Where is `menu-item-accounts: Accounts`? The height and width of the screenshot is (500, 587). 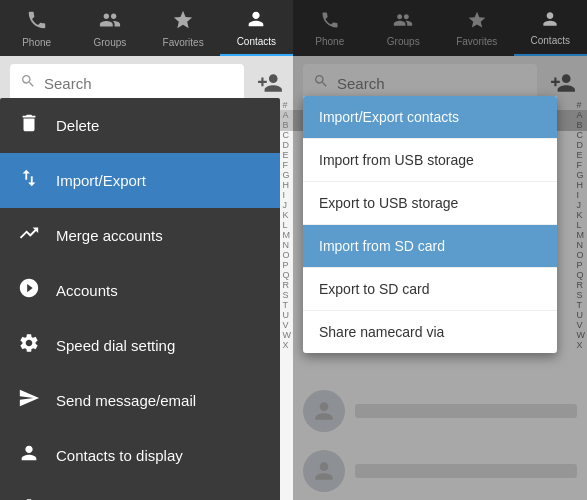
menu-item-accounts: Accounts is located at coordinates (140, 290).